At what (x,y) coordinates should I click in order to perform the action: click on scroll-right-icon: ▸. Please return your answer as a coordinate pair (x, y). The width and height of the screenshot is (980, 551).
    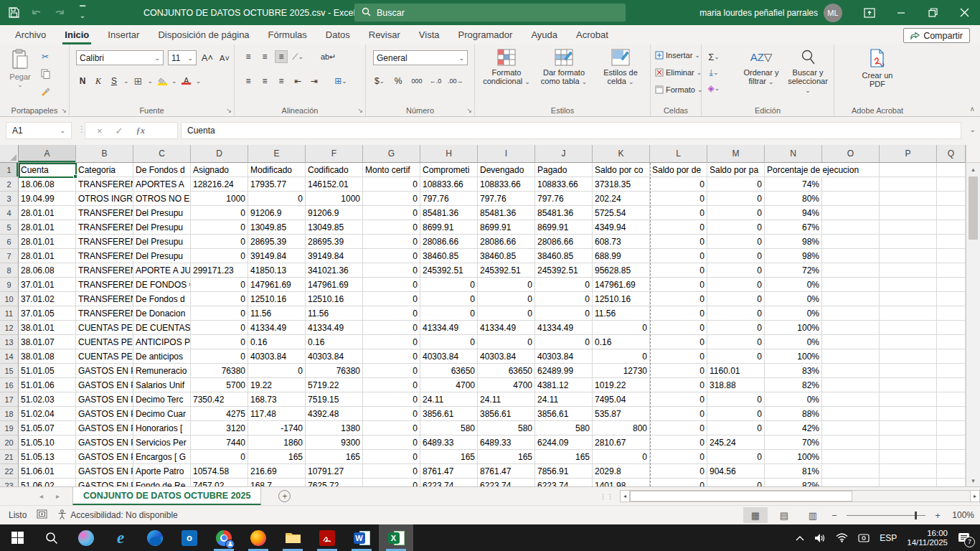
    Looking at the image, I should click on (975, 496).